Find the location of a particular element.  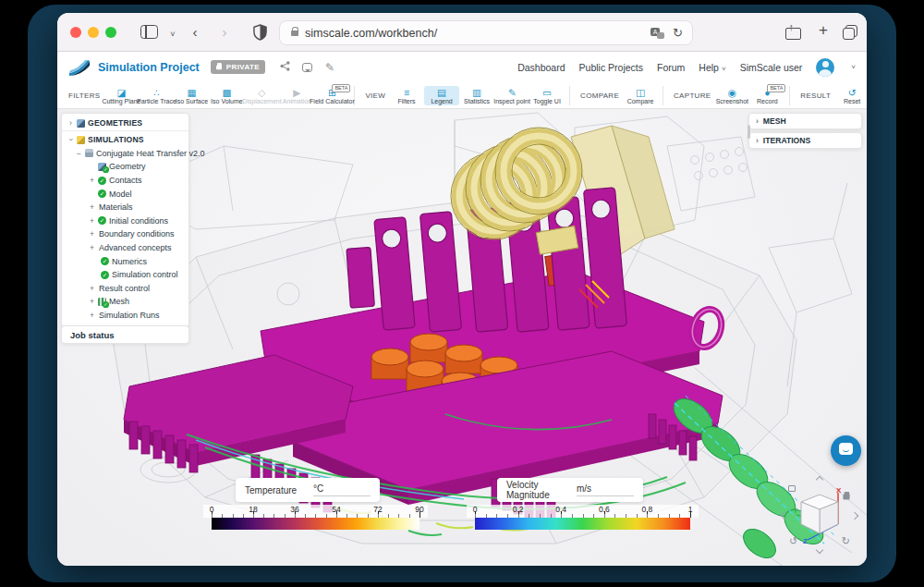

velocity-unit-field: m/s is located at coordinates (605, 490).